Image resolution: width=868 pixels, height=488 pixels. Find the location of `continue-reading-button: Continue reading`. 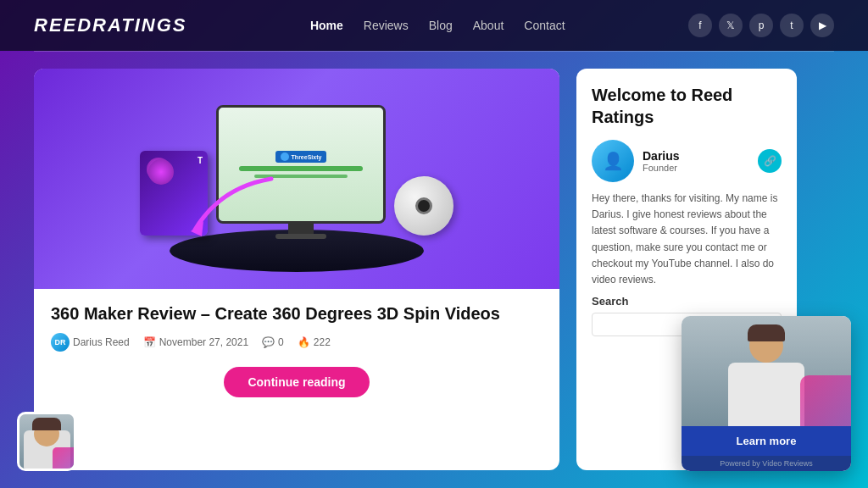

continue-reading-button: Continue reading is located at coordinates (297, 382).